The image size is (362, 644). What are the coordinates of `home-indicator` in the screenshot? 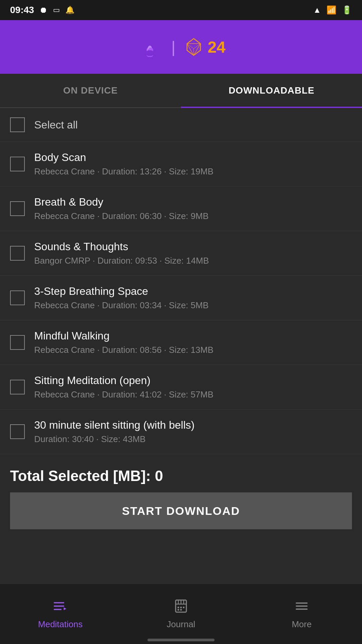 It's located at (181, 640).